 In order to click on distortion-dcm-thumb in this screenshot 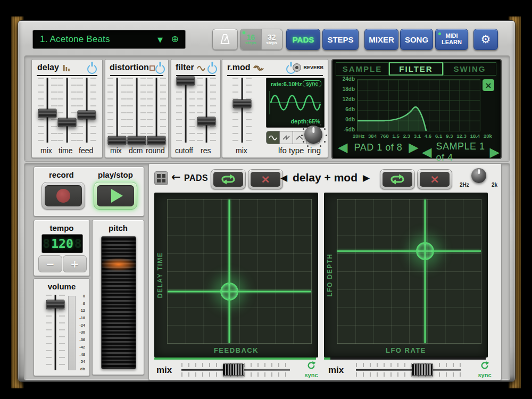, I will do `click(137, 140)`.